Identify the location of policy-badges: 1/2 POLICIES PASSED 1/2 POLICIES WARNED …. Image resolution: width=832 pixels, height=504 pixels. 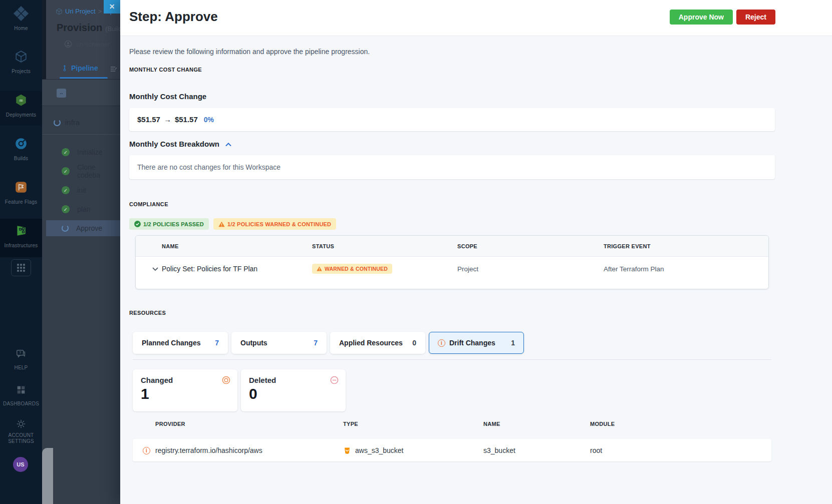
(232, 224).